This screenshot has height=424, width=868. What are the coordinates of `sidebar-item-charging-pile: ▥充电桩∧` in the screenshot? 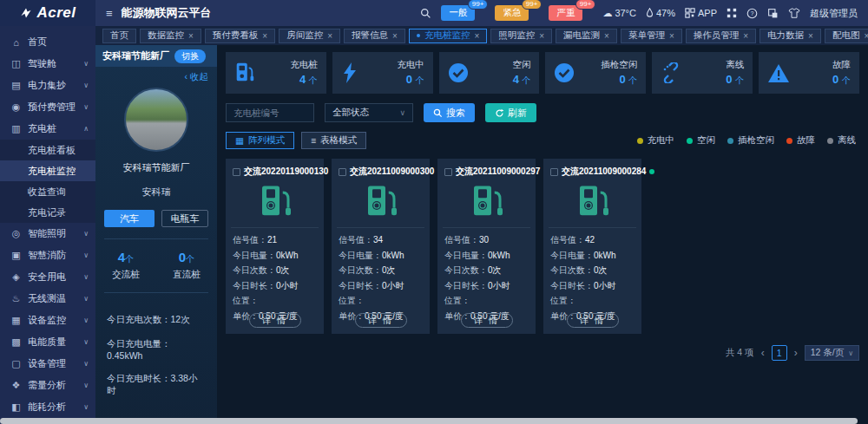 It's located at (48, 128).